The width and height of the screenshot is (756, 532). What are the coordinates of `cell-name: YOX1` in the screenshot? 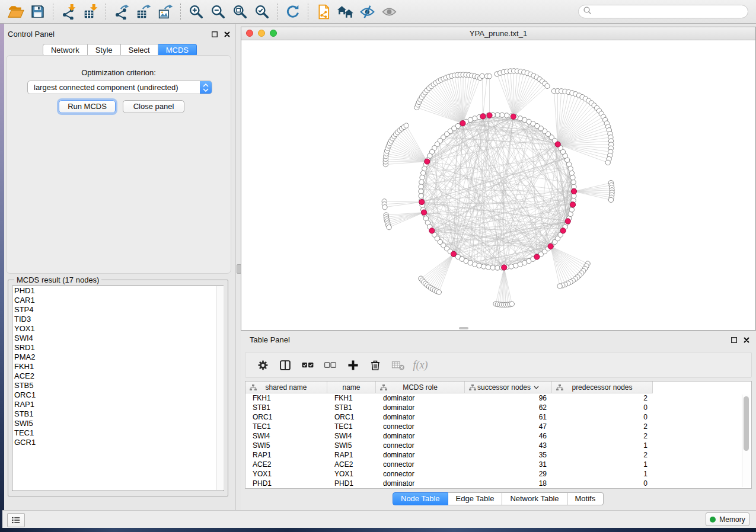 It's located at (352, 474).